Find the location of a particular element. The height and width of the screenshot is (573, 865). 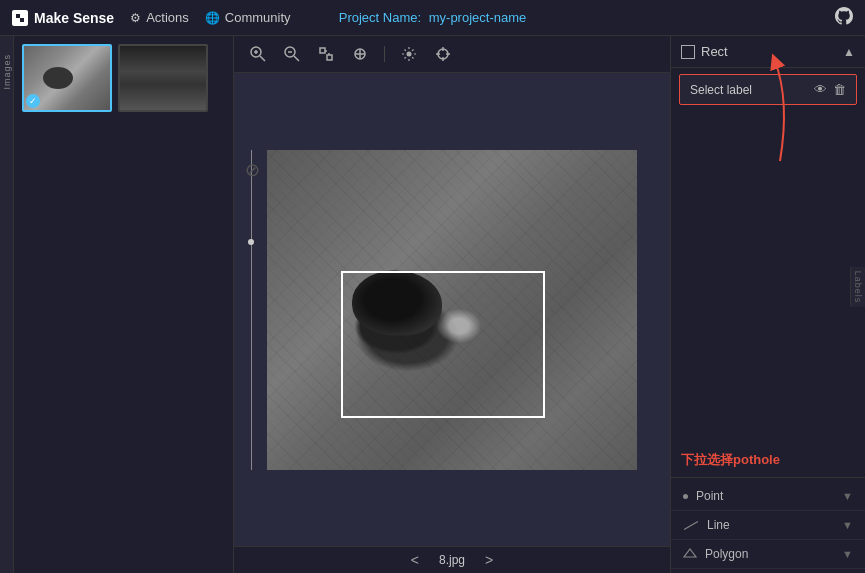

prev-image-button: < is located at coordinates (415, 560).